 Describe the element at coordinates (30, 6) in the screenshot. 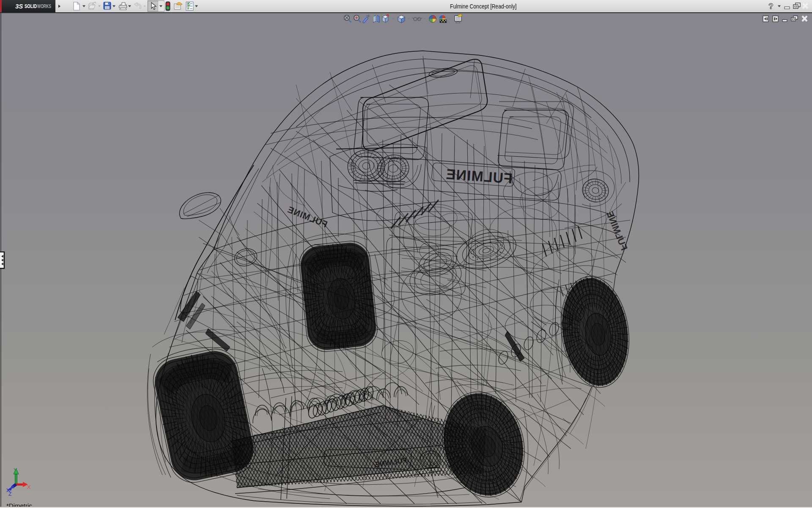

I see `svg-text: SOLID` at that location.